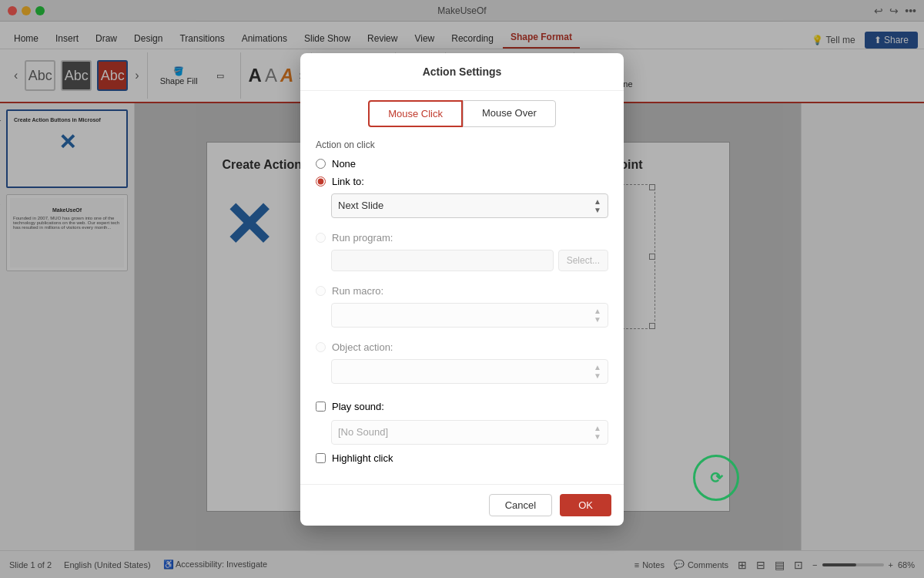 Image resolution: width=924 pixels, height=578 pixels. I want to click on radio-none-label: None, so click(343, 163).